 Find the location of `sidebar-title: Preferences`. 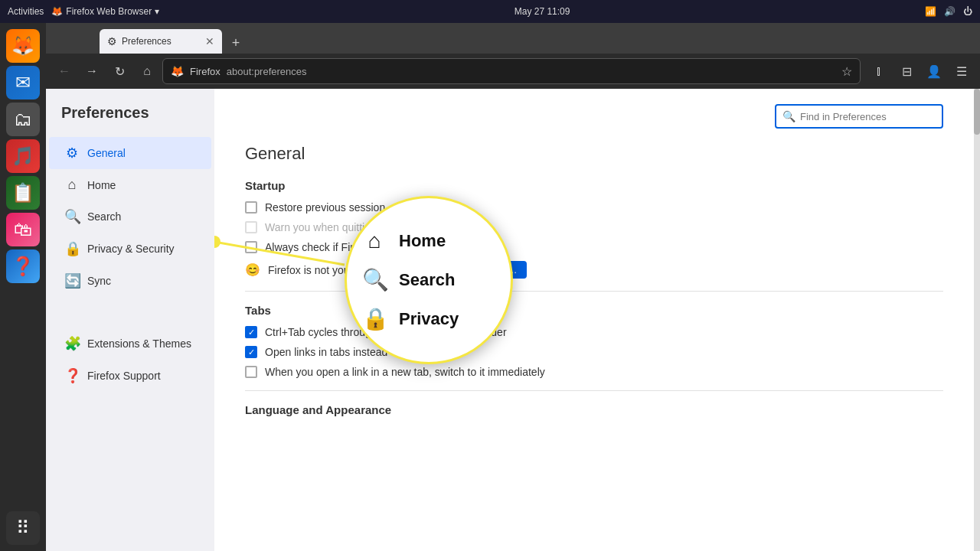

sidebar-title: Preferences is located at coordinates (130, 121).